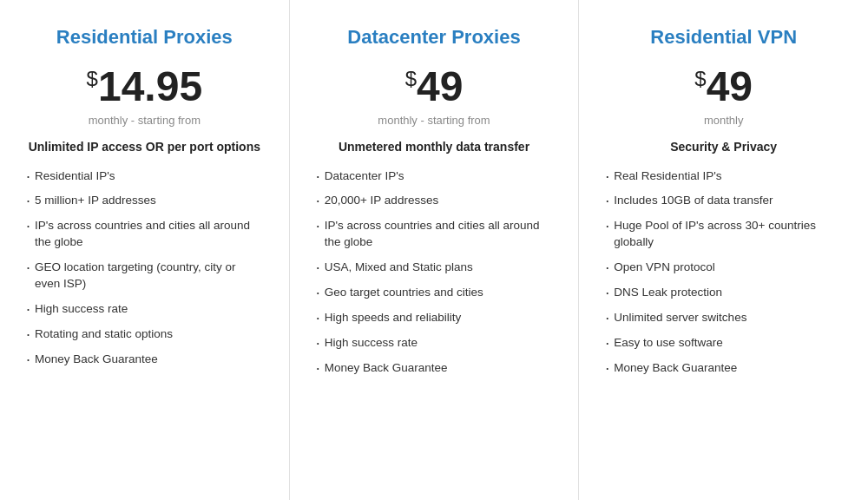 The image size is (868, 500). What do you see at coordinates (724, 277) in the screenshot?
I see `feature-list: Real Residential IP'sIncludes 10GB of da…` at bounding box center [724, 277].